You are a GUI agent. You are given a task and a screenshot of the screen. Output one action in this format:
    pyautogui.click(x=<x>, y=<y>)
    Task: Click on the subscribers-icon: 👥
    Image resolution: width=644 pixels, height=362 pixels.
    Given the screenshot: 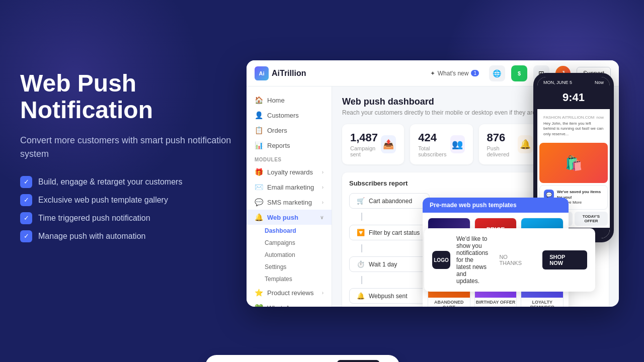 What is the action you would take?
    pyautogui.click(x=457, y=144)
    